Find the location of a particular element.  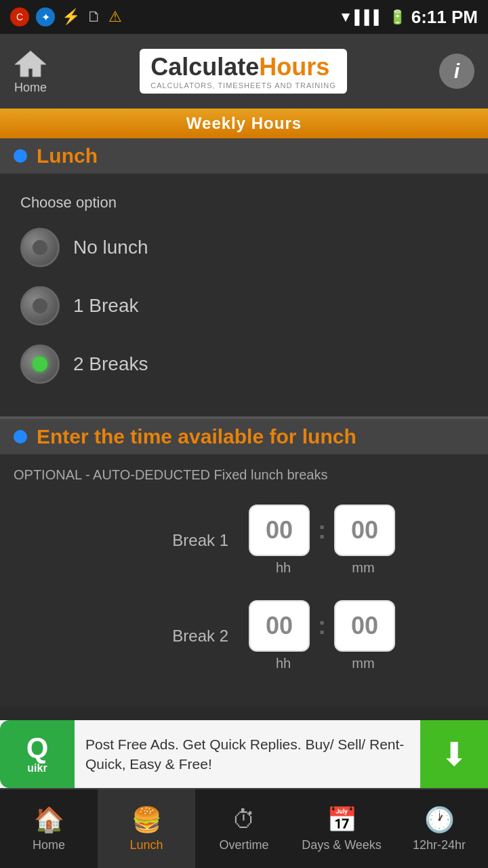

status-bar: C ✦ ⚡ 🗋 ⚠ ▾ ▌▌▌ 🔋 6:11 PM is located at coordinates (244, 17).